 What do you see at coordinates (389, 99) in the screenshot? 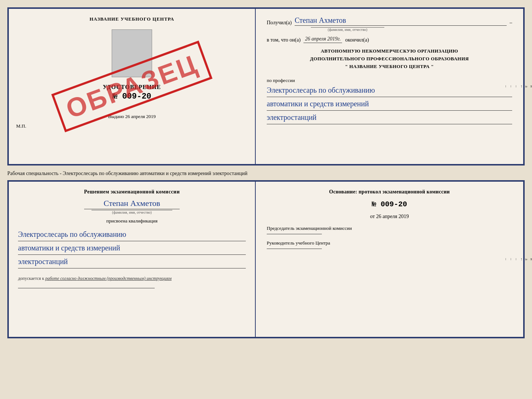
I see `profession-block: по профессии Электрослесарь по обслужива…` at bounding box center [389, 99].